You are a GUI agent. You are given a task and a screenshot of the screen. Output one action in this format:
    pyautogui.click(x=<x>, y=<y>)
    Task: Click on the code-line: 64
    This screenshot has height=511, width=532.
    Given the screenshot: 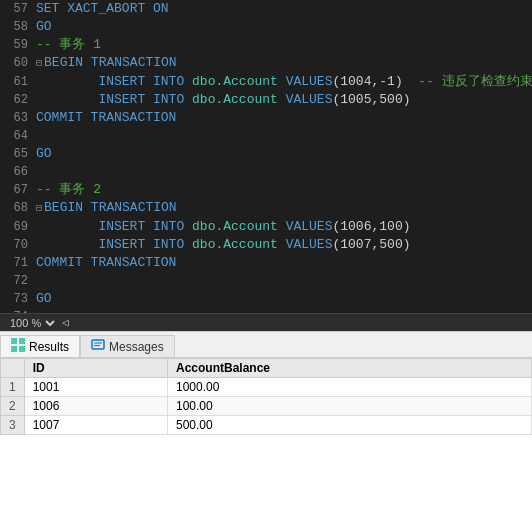 What is the action you would take?
    pyautogui.click(x=266, y=136)
    